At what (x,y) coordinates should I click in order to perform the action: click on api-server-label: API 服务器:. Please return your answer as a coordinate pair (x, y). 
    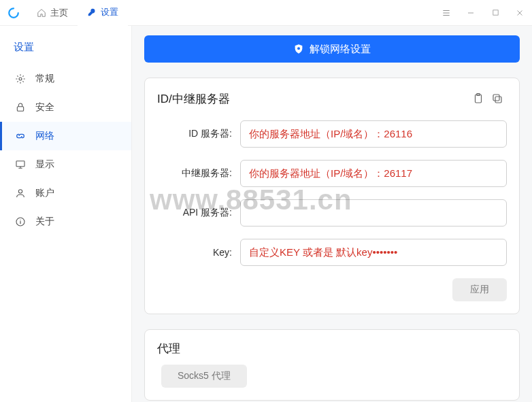
    Looking at the image, I should click on (199, 213).